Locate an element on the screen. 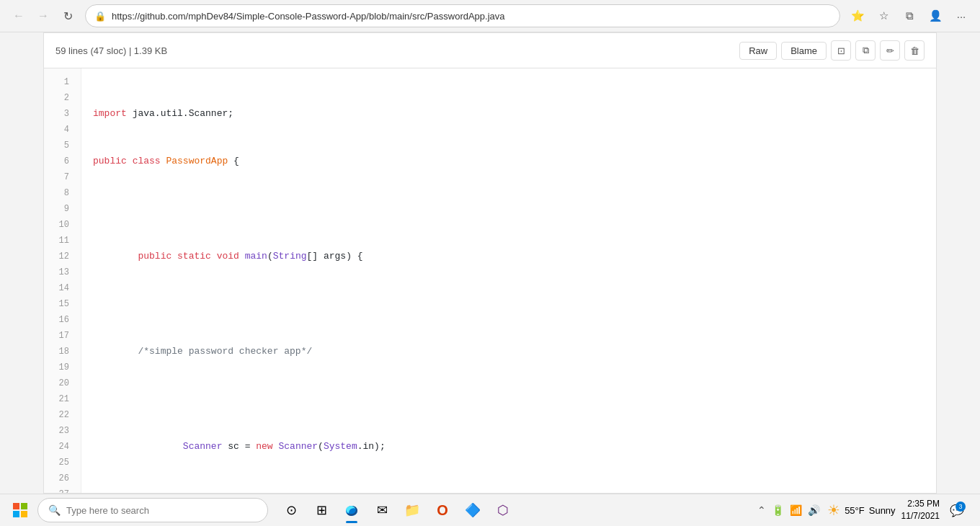  split-view-button: ⧉ is located at coordinates (909, 16).